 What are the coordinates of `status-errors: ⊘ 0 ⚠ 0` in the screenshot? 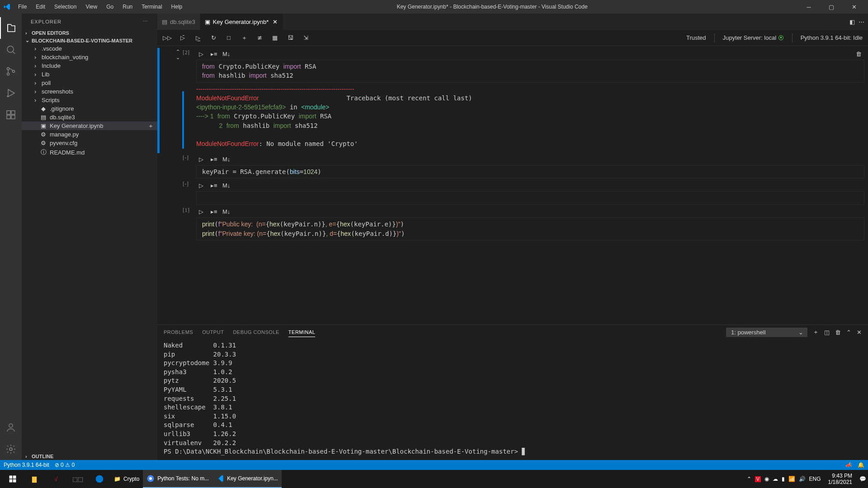 It's located at (65, 465).